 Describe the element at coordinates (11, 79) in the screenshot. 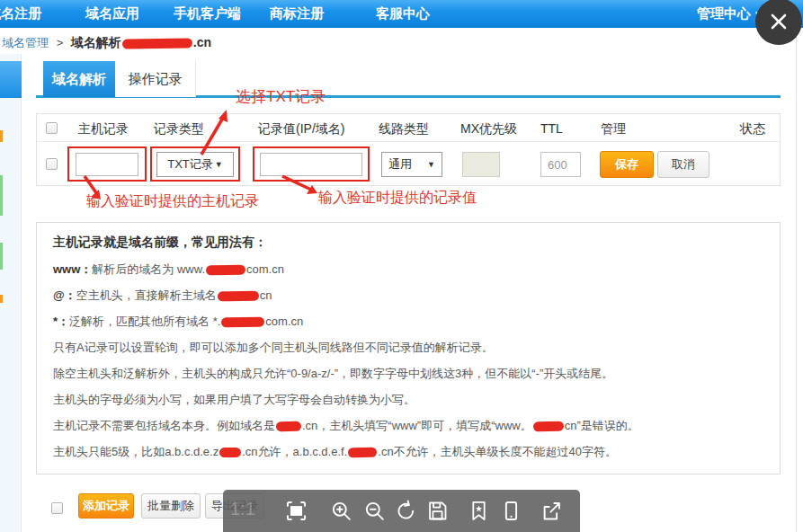

I see `sidebar-active-item-fragment` at that location.